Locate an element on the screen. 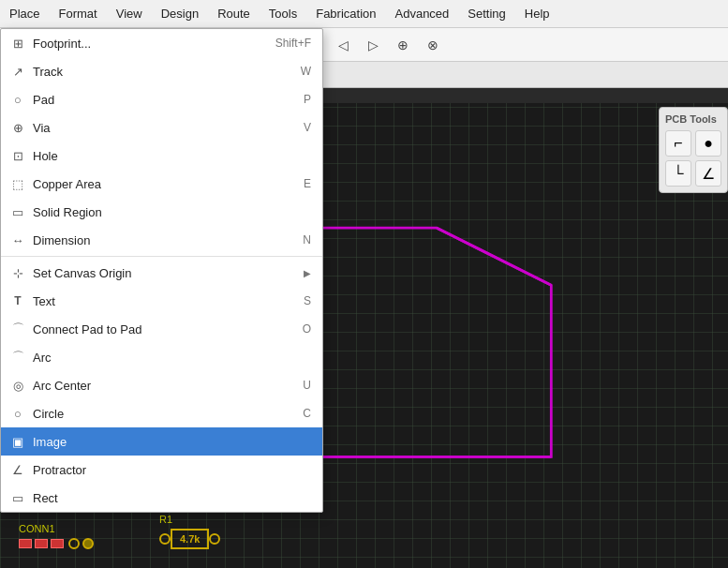 The height and width of the screenshot is (568, 728). via-icon: ● is located at coordinates (708, 143).